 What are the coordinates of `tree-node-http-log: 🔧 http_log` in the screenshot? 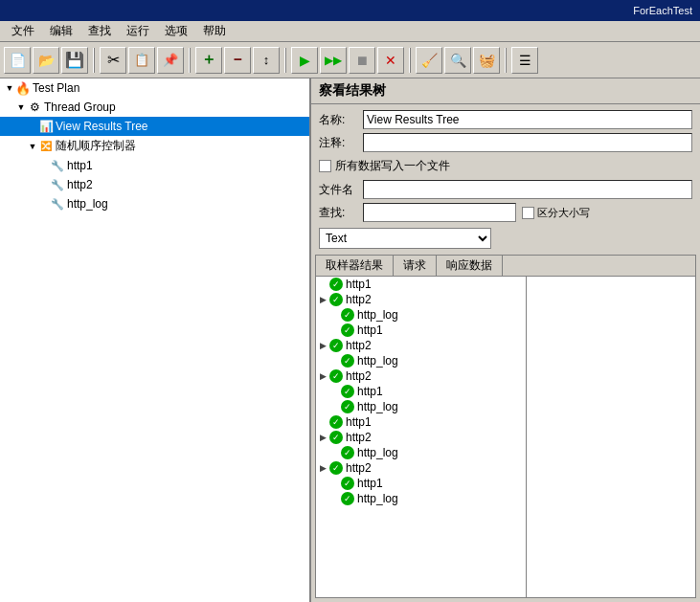 It's located at (155, 204).